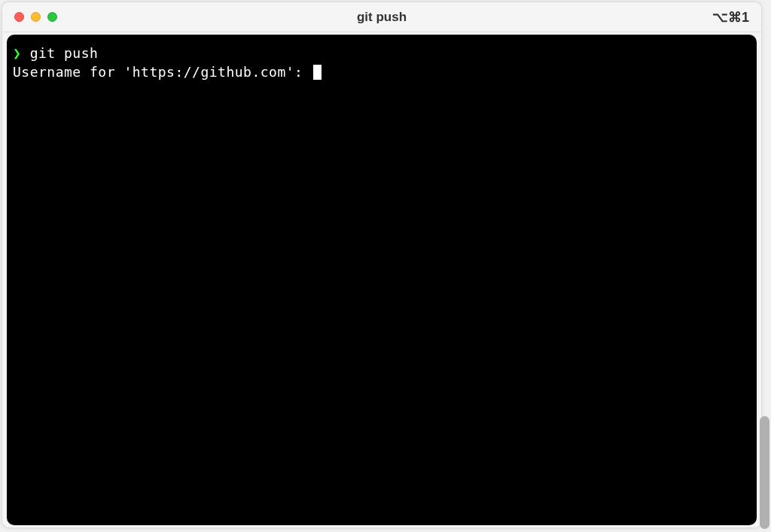  What do you see at coordinates (730, 17) in the screenshot?
I see `shortcut-hint: ⌥⌘1` at bounding box center [730, 17].